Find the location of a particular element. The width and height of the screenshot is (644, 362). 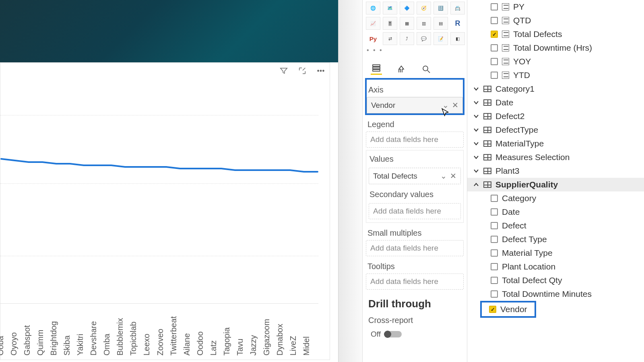

viz-gauge-icon: 🧭 is located at coordinates (424, 8).